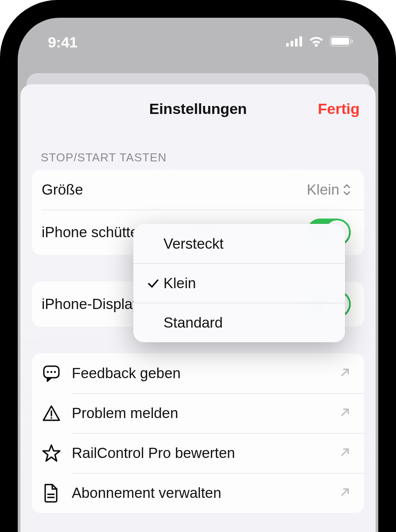  I want to click on size-picker-menu: Versteckt Klein Standard, so click(239, 283).